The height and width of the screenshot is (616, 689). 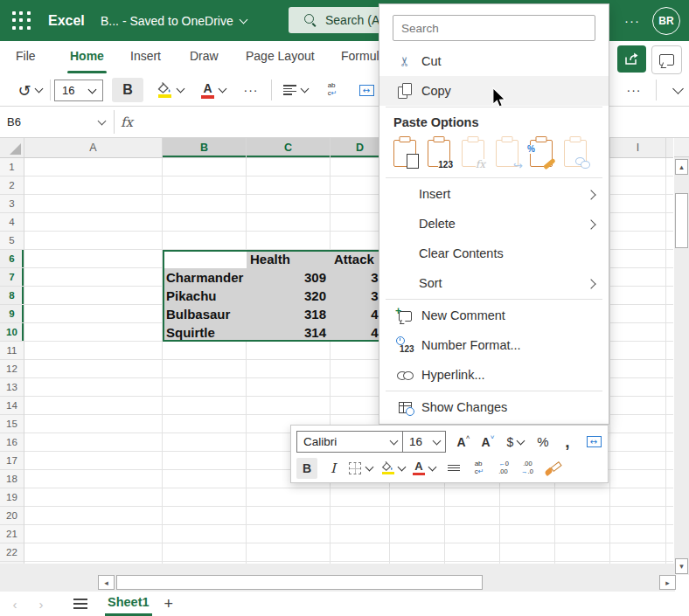 I want to click on row-header-20: 20, so click(x=12, y=516).